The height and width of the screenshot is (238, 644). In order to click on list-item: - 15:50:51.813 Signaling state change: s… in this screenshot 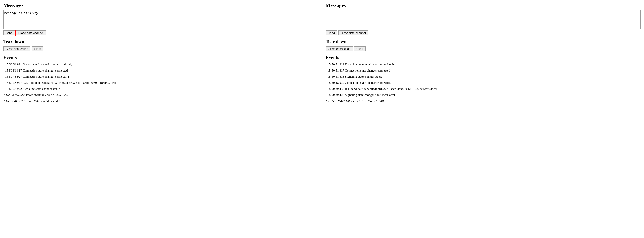, I will do `click(483, 77)`.